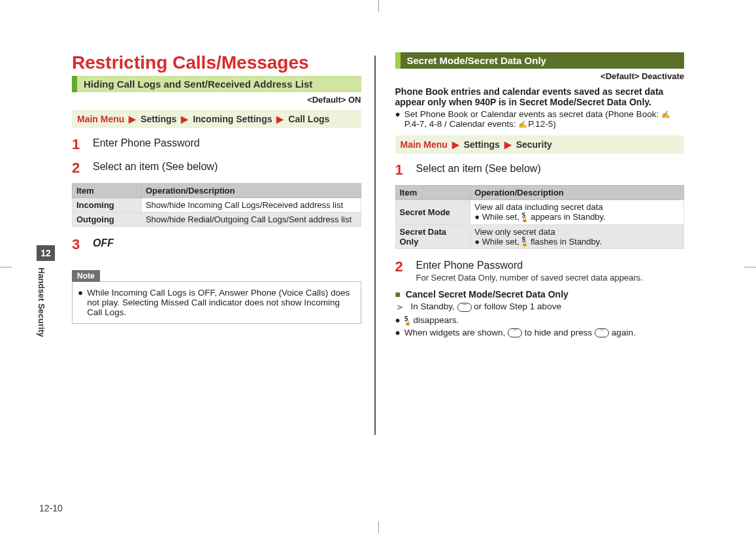 The image size is (756, 533). I want to click on text-part: again., so click(623, 332).